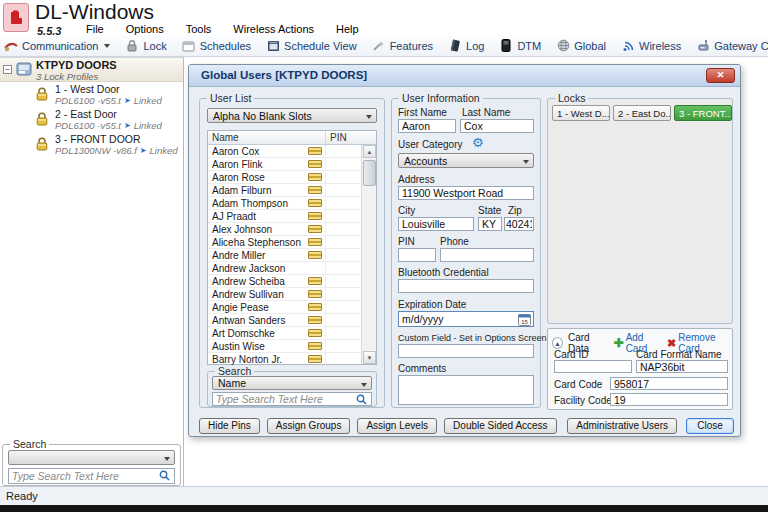  I want to click on footer-button: Hide Pins, so click(230, 426).